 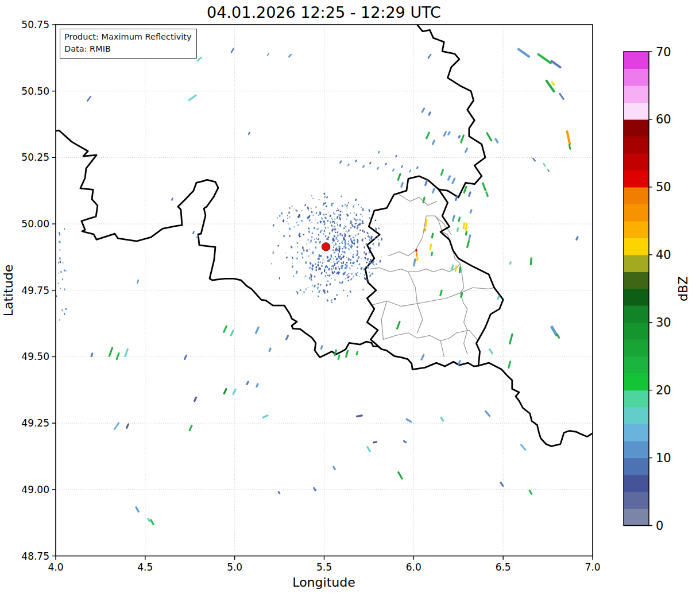 What do you see at coordinates (36, 556) in the screenshot?
I see `y-tick-label: 48.75` at bounding box center [36, 556].